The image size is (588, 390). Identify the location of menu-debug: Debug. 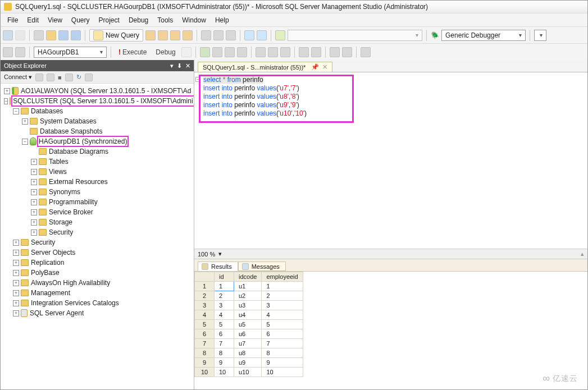
(138, 20).